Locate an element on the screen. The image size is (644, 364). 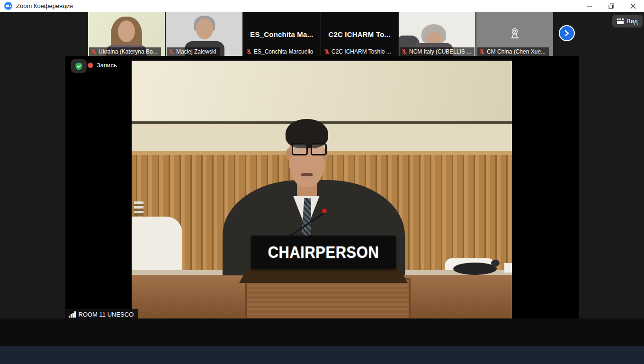
view-button-label: Вид is located at coordinates (632, 21).